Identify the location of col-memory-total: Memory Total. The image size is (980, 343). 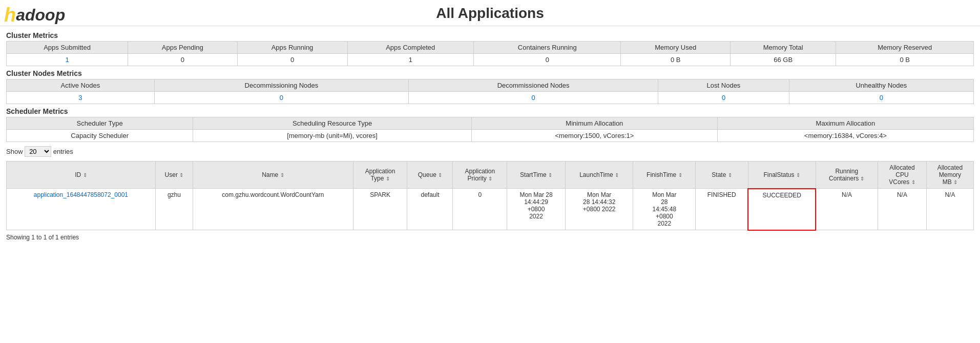
(783, 48).